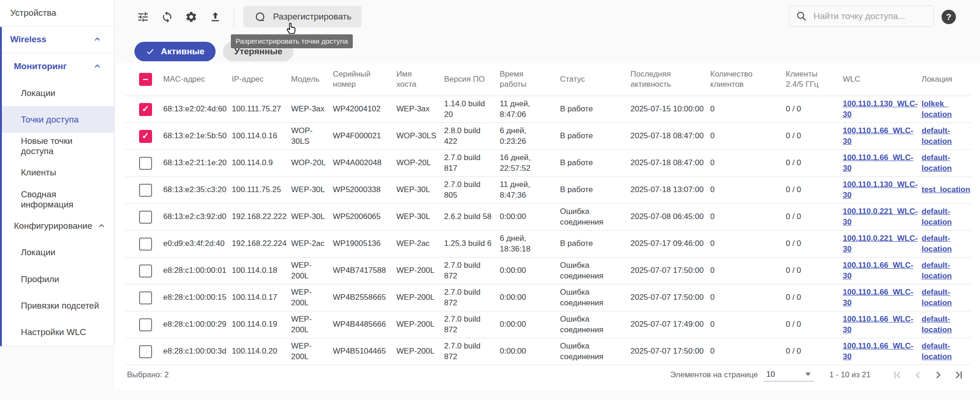 This screenshot has width=980, height=400. I want to click on filter-icon, so click(143, 17).